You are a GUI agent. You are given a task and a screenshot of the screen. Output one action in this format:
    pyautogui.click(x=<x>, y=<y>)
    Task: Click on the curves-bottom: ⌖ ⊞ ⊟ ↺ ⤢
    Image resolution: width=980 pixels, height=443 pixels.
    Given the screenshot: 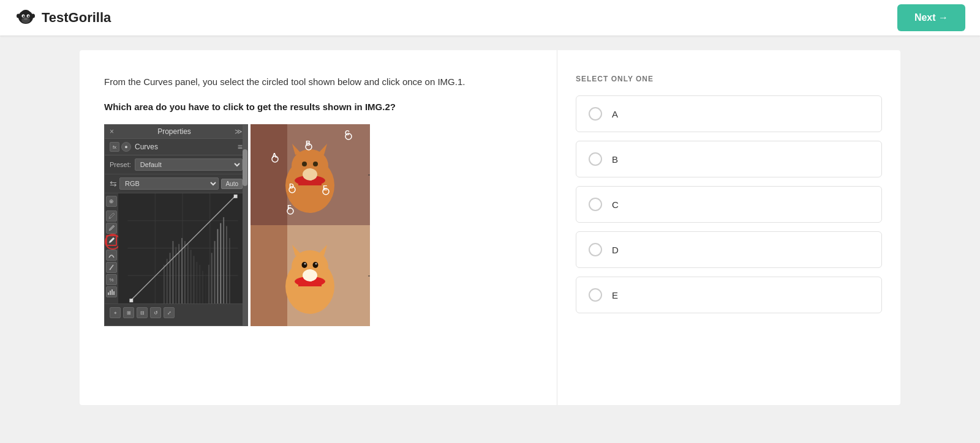 What is the action you would take?
    pyautogui.click(x=176, y=312)
    